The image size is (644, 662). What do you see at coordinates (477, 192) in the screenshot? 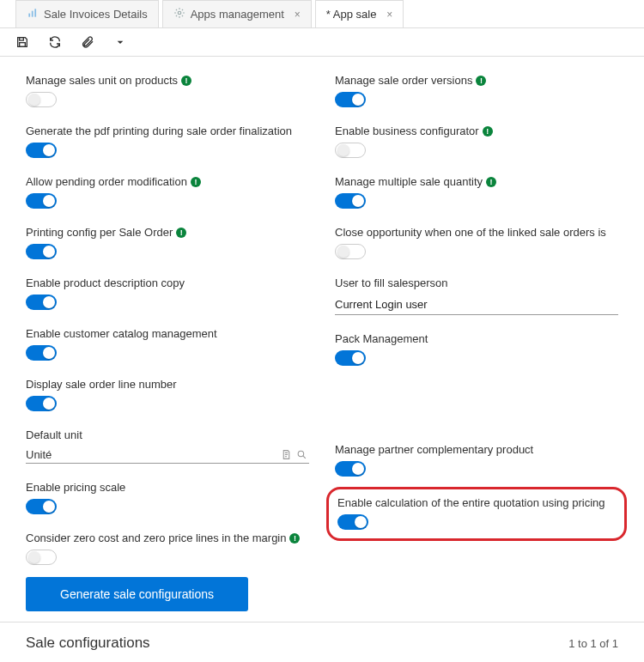
I see `field-manage-multi: Manage multiple sale quantity!` at bounding box center [477, 192].